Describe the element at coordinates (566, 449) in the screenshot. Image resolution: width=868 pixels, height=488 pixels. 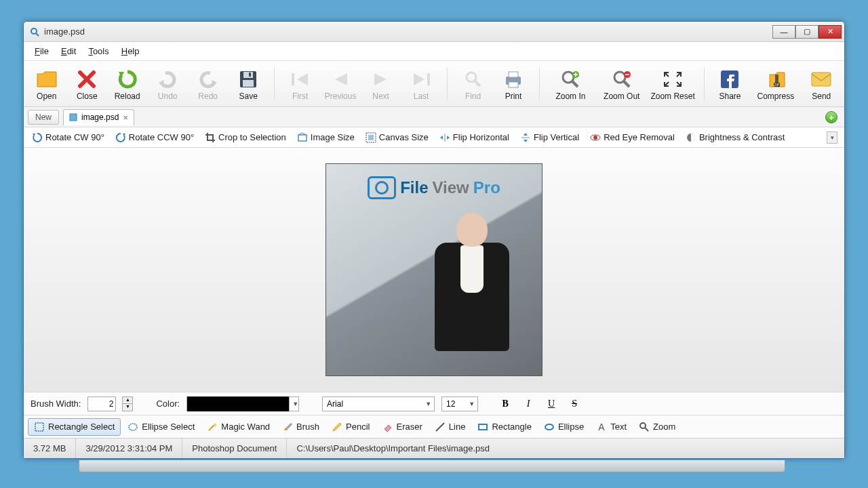
I see `status-path: C:\Users\Paul\Desktop\Important Files\im…` at that location.